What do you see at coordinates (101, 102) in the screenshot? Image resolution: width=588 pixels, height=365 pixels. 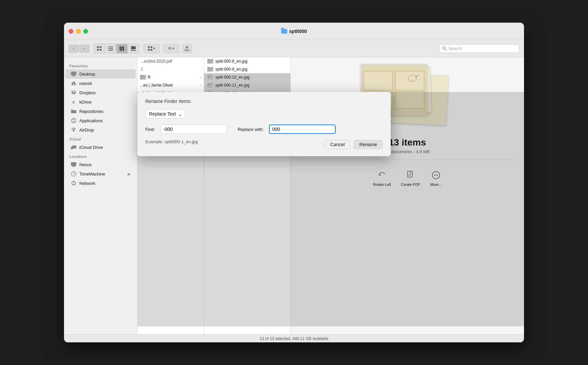 I see `sidebar-item-kdrive: k kDrive` at bounding box center [101, 102].